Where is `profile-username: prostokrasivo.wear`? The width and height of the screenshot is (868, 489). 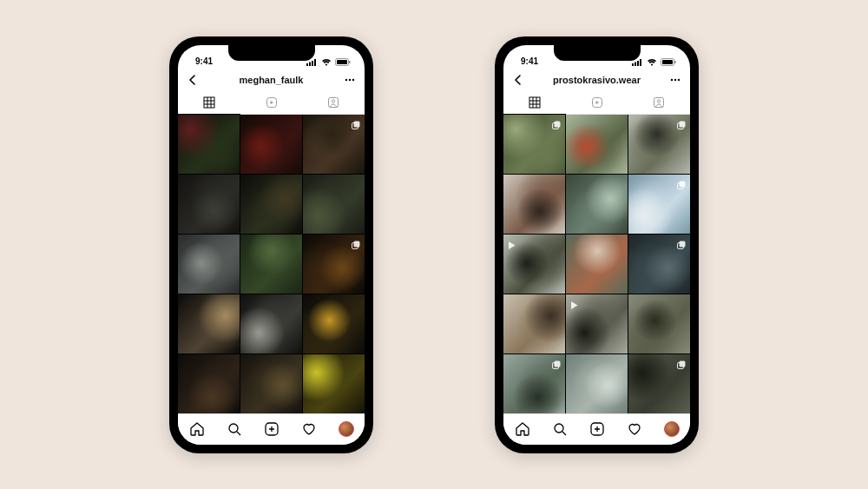 profile-username: prostokrasivo.wear is located at coordinates (597, 80).